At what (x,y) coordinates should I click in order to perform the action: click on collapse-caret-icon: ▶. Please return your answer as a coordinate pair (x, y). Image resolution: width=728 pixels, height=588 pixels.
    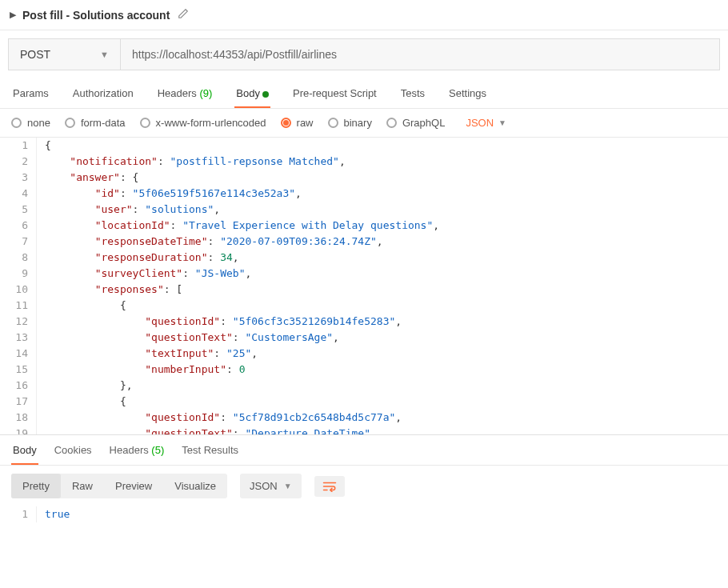
    Looking at the image, I should click on (13, 14).